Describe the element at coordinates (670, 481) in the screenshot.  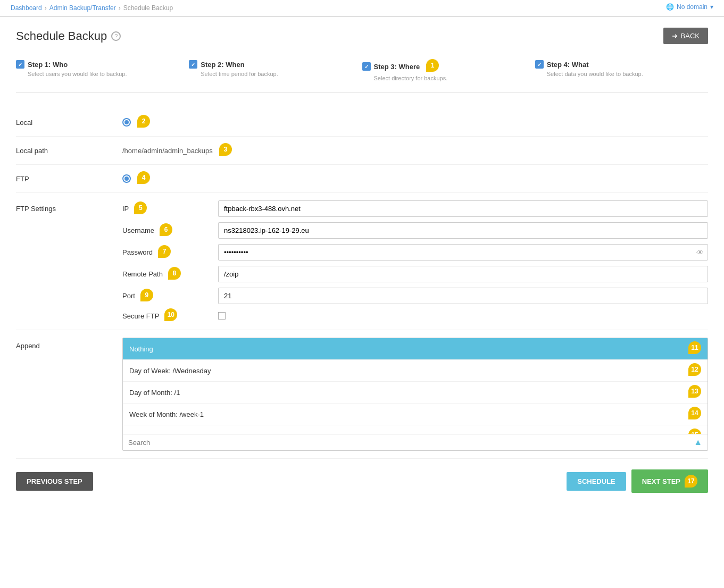
I see `next-step-button: NEXT STEP 17` at that location.